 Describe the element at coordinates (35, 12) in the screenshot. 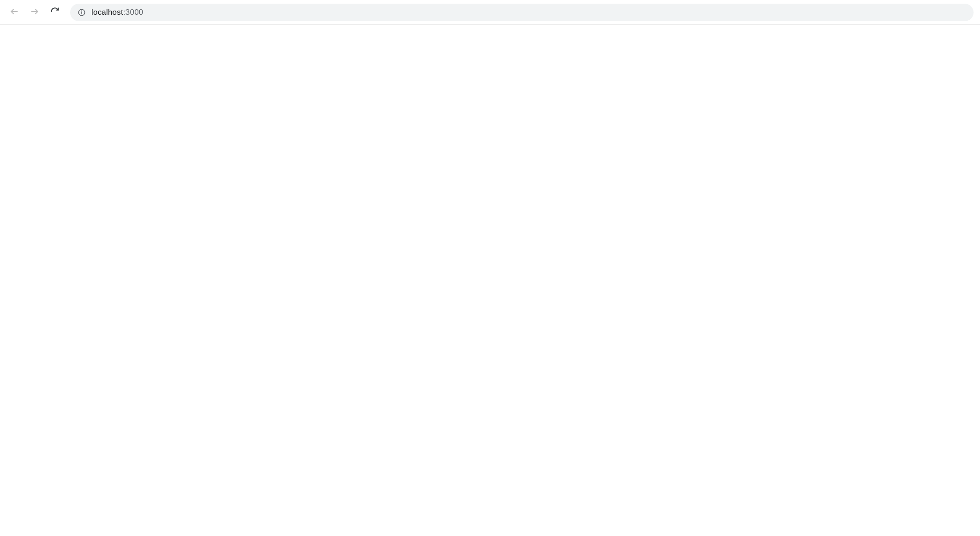

I see `forward-button` at that location.